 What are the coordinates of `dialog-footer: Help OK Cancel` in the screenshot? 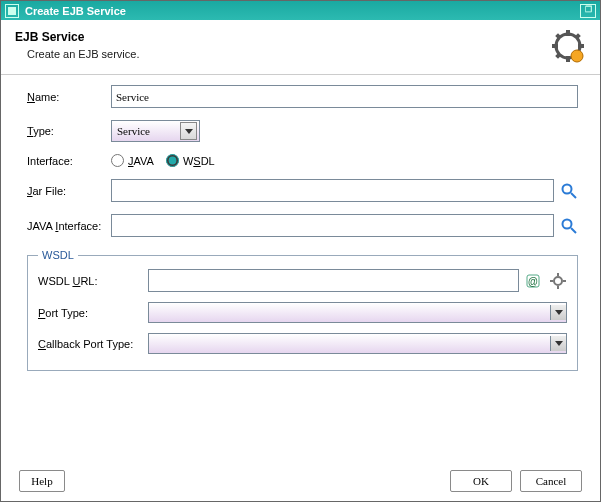 It's located at (300, 480).